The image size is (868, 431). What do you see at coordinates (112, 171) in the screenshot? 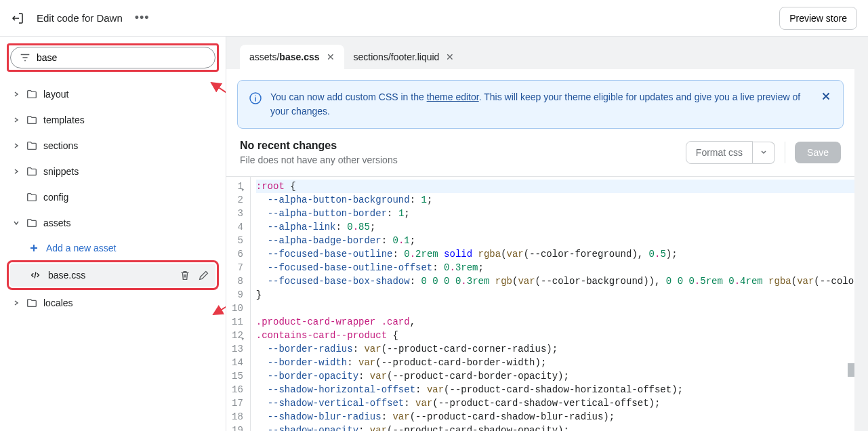
I see `folder-snippets: snippets` at bounding box center [112, 171].